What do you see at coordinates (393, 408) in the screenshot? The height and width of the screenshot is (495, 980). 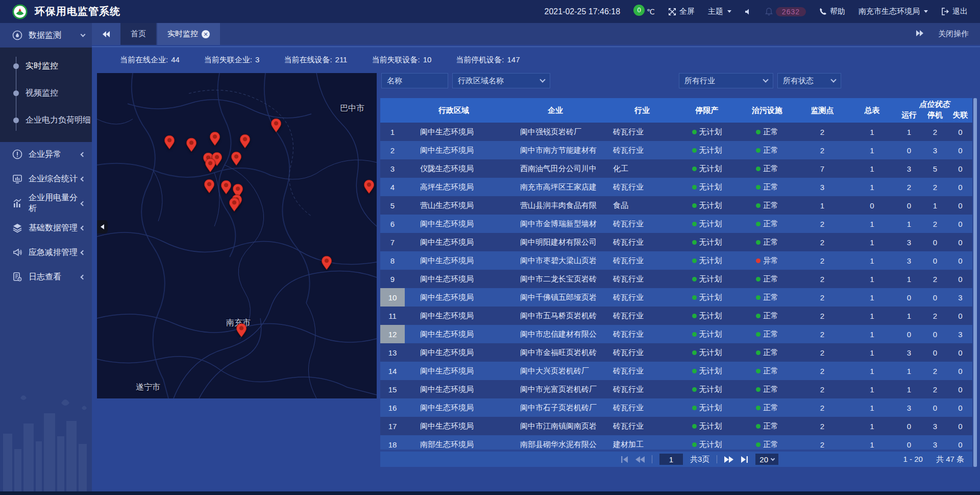 I see `row-number: 16` at bounding box center [393, 408].